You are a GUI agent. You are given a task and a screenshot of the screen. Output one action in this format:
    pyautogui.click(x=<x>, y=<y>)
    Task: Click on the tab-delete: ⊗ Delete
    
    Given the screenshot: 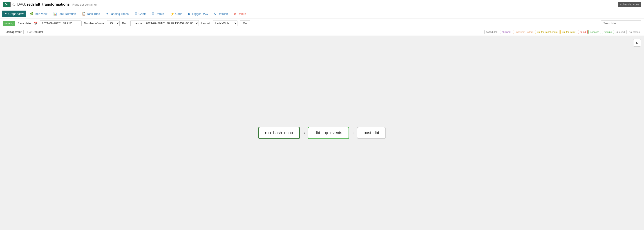 What is the action you would take?
    pyautogui.click(x=240, y=14)
    